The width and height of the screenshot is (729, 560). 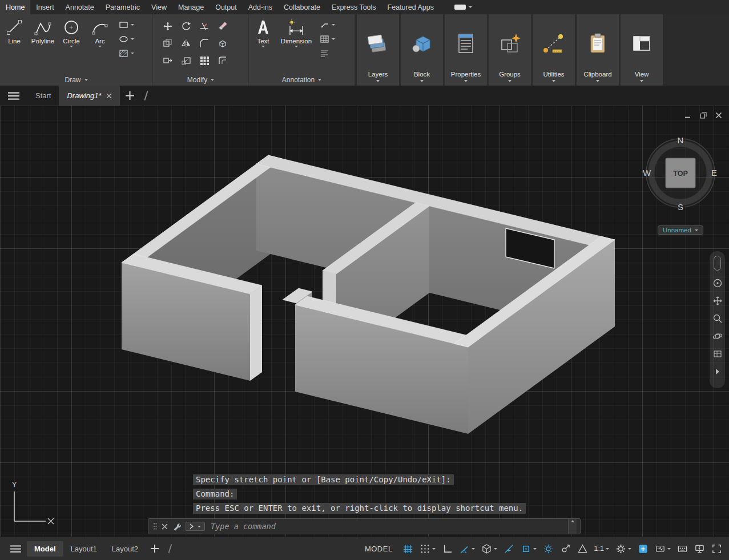 I want to click on fillet-button, so click(x=204, y=45).